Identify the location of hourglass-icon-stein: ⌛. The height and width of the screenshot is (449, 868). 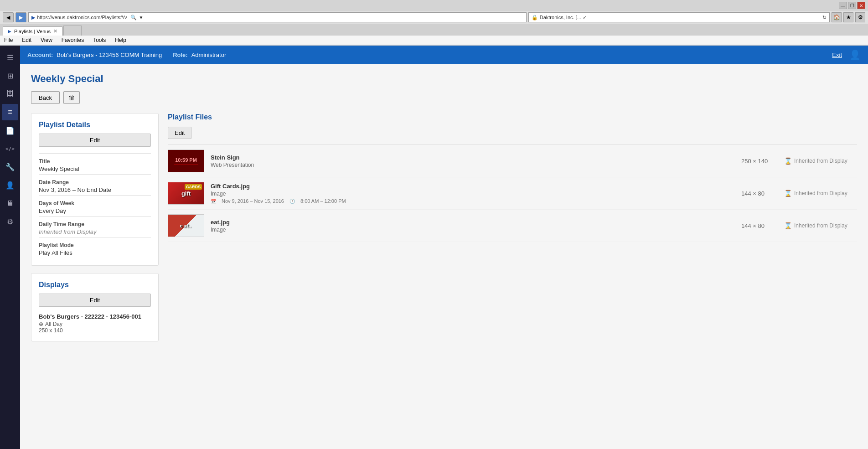
(788, 161).